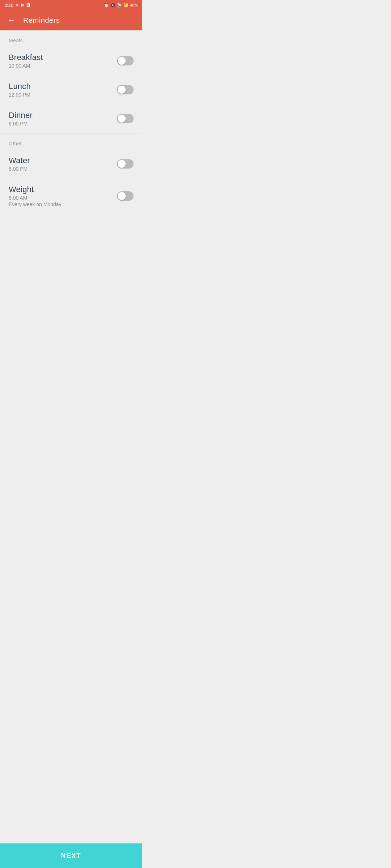 This screenshot has width=391, height=868. What do you see at coordinates (35, 196) in the screenshot?
I see `weight-info: Weight 8:00 AM Every week on Monday` at bounding box center [35, 196].